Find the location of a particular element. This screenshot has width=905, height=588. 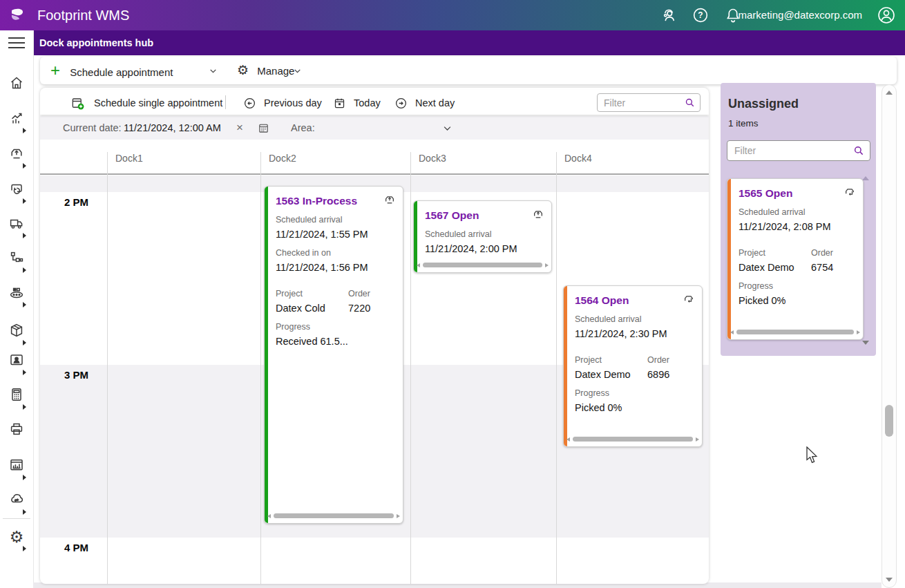

scrollbar-up-icon is located at coordinates (889, 93).